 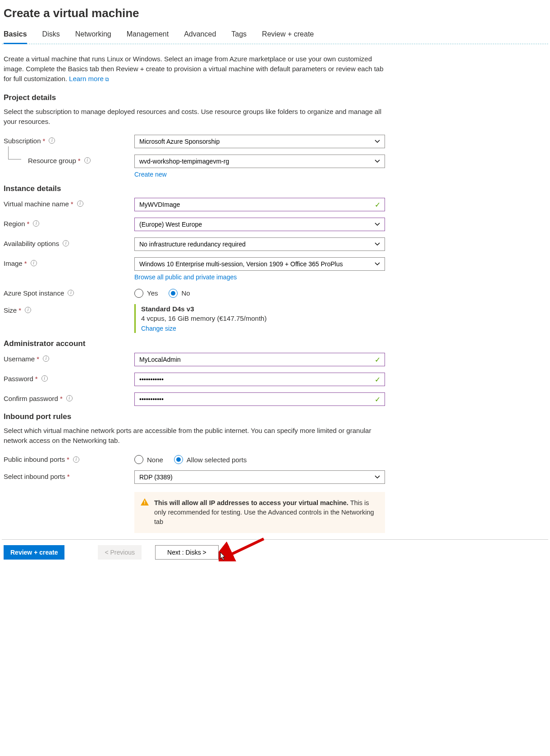 What do you see at coordinates (260, 379) in the screenshot?
I see `password-input` at bounding box center [260, 379].